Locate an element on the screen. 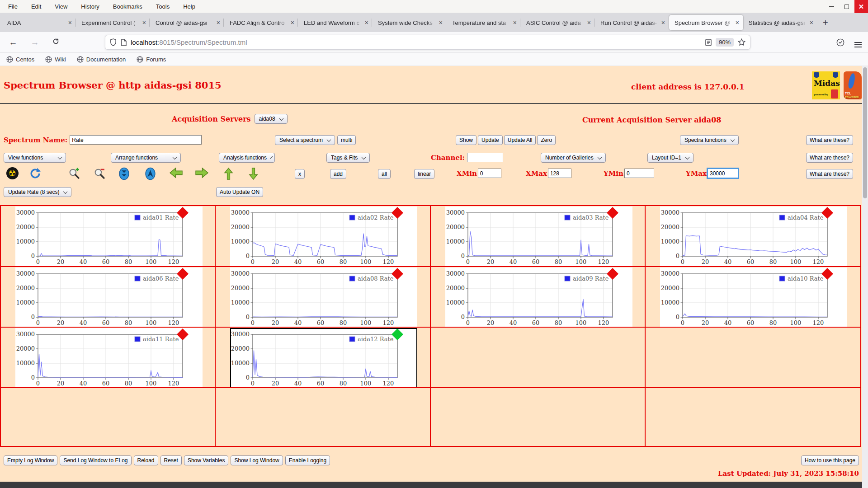 The height and width of the screenshot is (488, 868). spectrum-chart-aida01: 0204060801001200100002000030000aida01 Ra… is located at coordinates (102, 236).